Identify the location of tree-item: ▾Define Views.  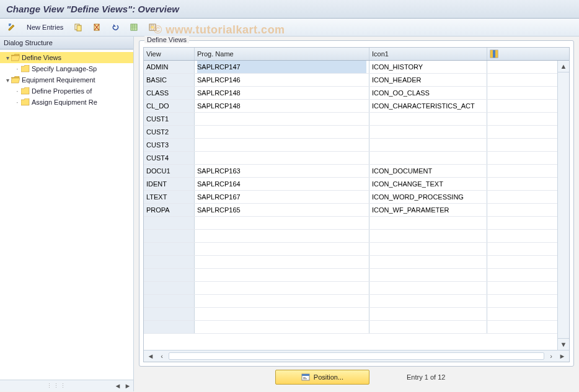
(67, 58).